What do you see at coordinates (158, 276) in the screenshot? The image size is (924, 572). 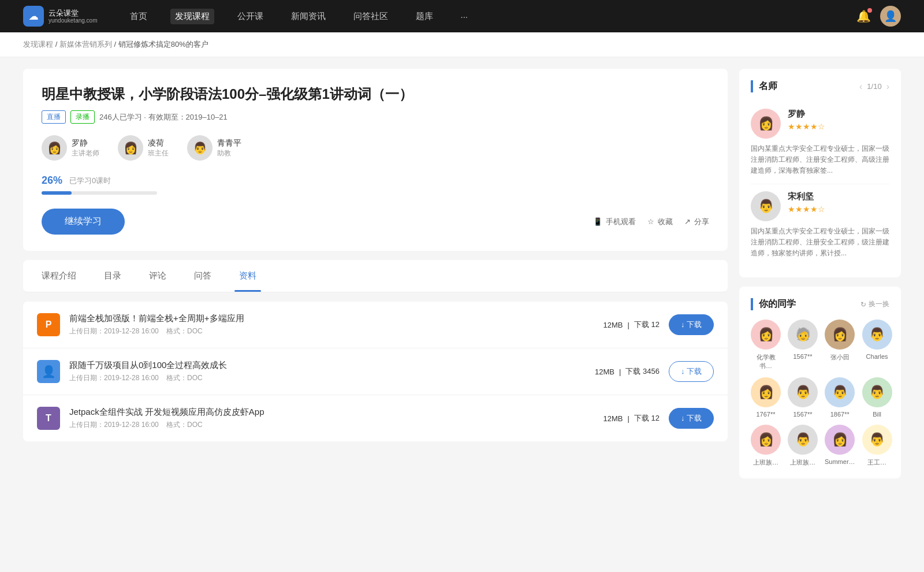 I see `tab-comments: 评论` at bounding box center [158, 276].